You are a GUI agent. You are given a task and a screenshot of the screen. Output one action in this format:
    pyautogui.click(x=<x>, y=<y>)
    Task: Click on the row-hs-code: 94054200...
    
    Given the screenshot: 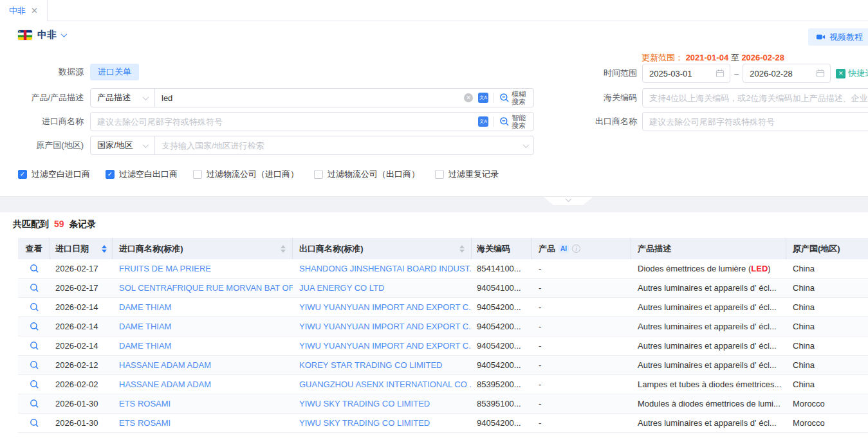 What is the action you would take?
    pyautogui.click(x=502, y=327)
    